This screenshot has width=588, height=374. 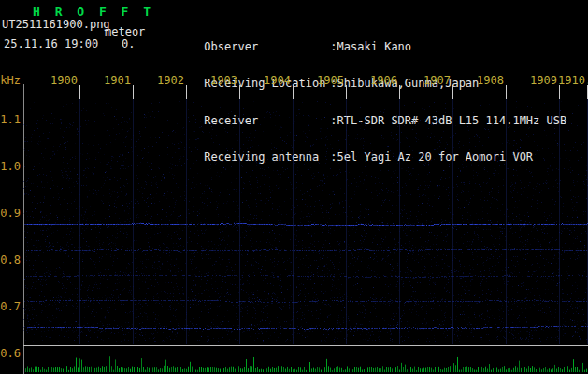 I want to click on y-tick-label: 0.8, so click(x=10, y=260).